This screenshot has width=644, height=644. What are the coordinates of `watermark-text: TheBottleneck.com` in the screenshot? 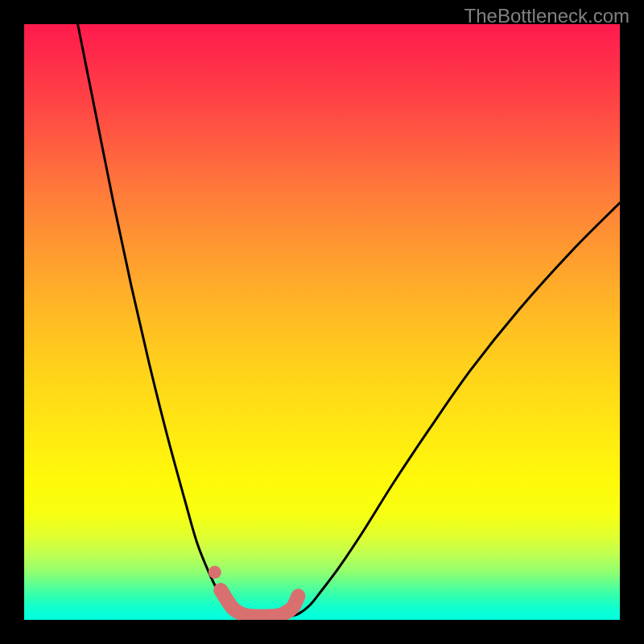 It's located at (547, 16).